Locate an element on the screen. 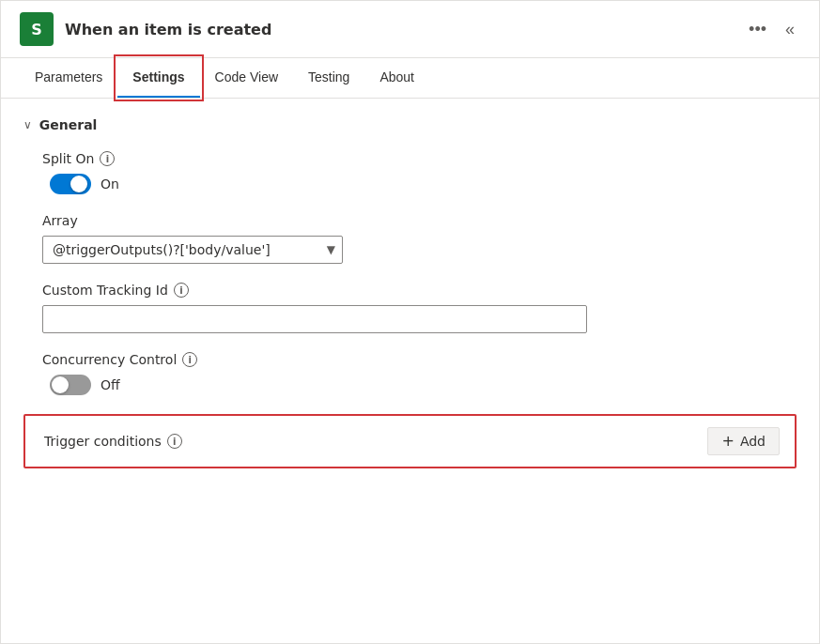 This screenshot has height=644, width=820. split-on-info-icon: i is located at coordinates (107, 159).